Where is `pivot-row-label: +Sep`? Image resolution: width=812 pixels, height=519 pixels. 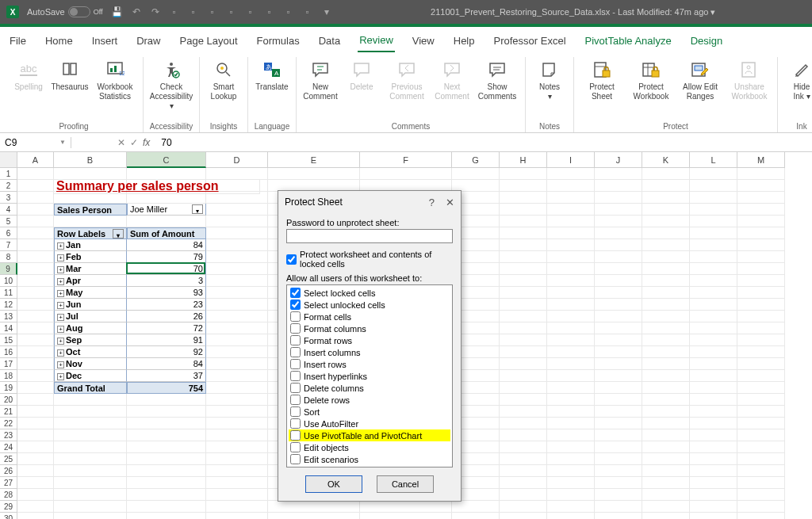 pivot-row-label: +Sep is located at coordinates (90, 341).